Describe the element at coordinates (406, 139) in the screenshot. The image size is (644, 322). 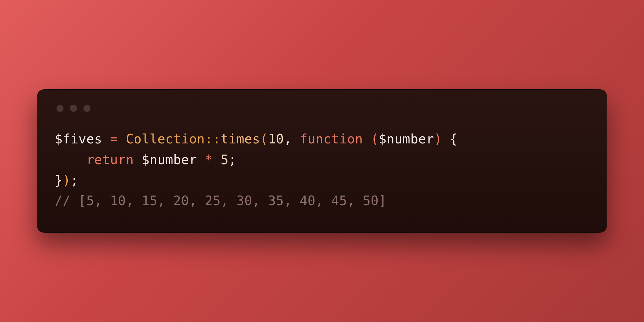
I see `param-number: $number` at that location.